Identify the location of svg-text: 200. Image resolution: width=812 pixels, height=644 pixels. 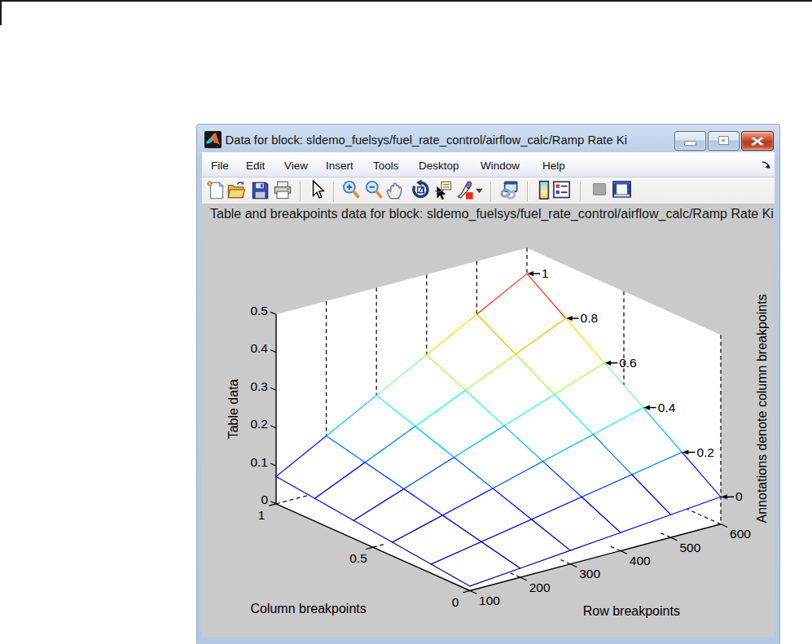
(540, 588).